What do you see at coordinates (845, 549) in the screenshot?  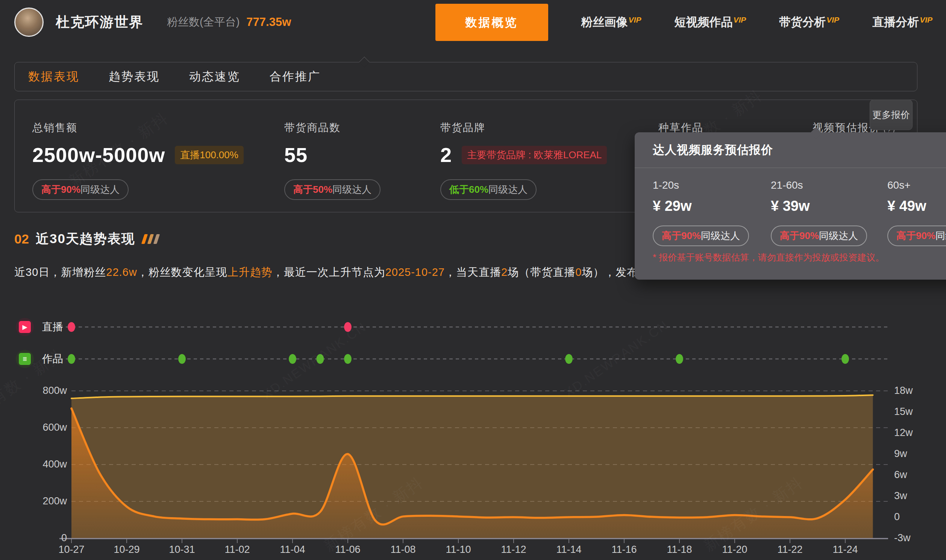 I see `x-axis-tick: 11-24` at bounding box center [845, 549].